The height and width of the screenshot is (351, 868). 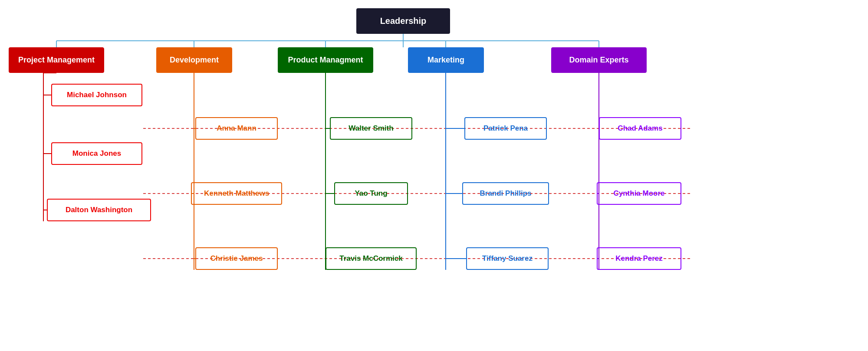 What do you see at coordinates (237, 194) in the screenshot?
I see `person-kenneth-matthews: Kenneth Matthews` at bounding box center [237, 194].